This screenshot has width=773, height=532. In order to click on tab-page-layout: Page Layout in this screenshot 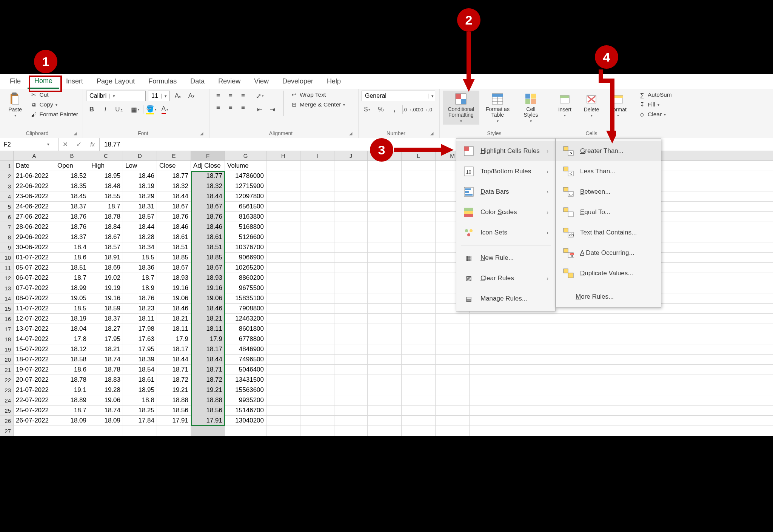, I will do `click(115, 82)`.